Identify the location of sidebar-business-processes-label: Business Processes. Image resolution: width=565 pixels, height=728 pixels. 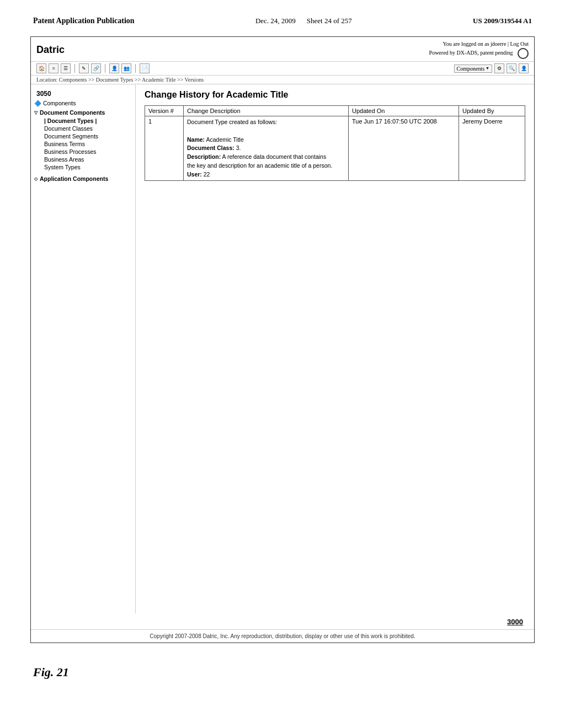
(71, 152).